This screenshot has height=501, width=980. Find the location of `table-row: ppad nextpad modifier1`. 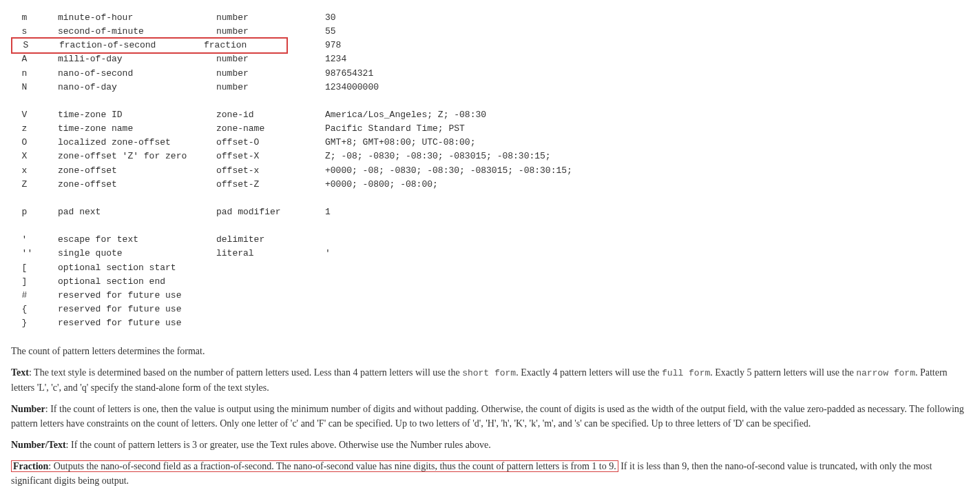

table-row: ppad nextpad modifier1 is located at coordinates (490, 212).